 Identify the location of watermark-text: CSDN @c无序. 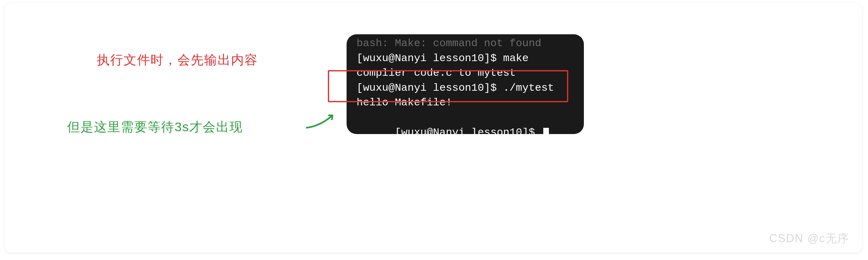
(809, 239).